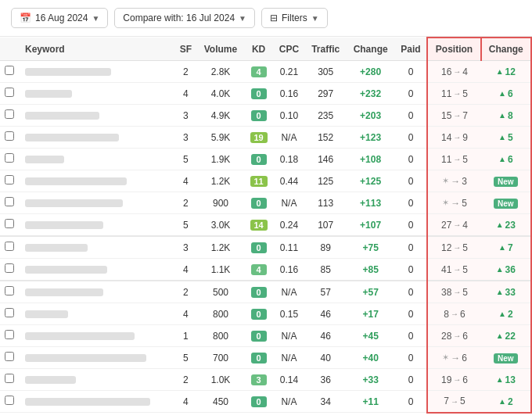  Describe the element at coordinates (289, 270) in the screenshot. I see `cpc-cell: 0.16` at that location.